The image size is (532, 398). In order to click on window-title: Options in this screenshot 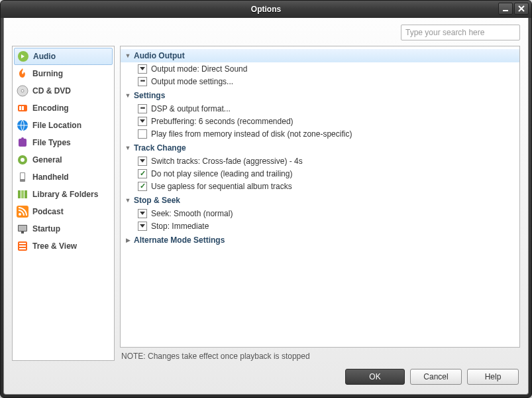, I will do `click(266, 9)`.